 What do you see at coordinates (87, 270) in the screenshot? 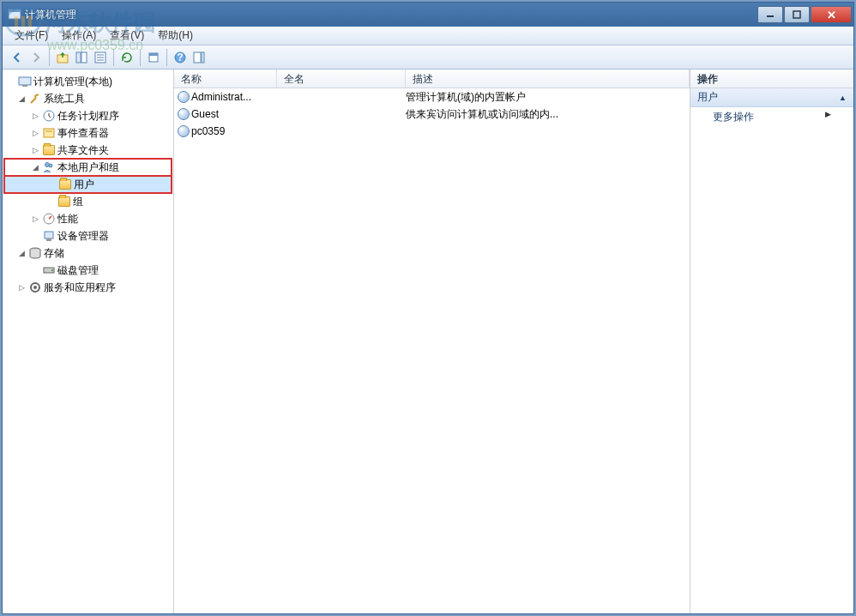
I see `tree-disk-management: 磁盘管理` at bounding box center [87, 270].